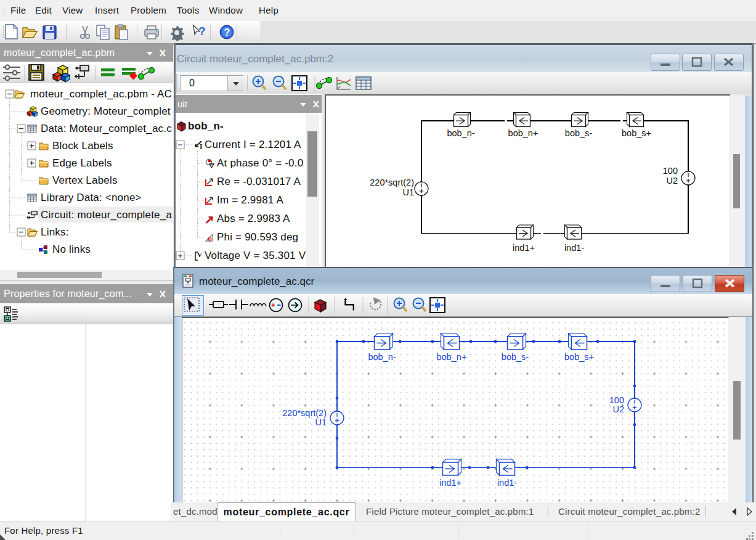 This screenshot has width=756, height=540. What do you see at coordinates (450, 483) in the screenshot?
I see `svg-text: ind1+` at bounding box center [450, 483].